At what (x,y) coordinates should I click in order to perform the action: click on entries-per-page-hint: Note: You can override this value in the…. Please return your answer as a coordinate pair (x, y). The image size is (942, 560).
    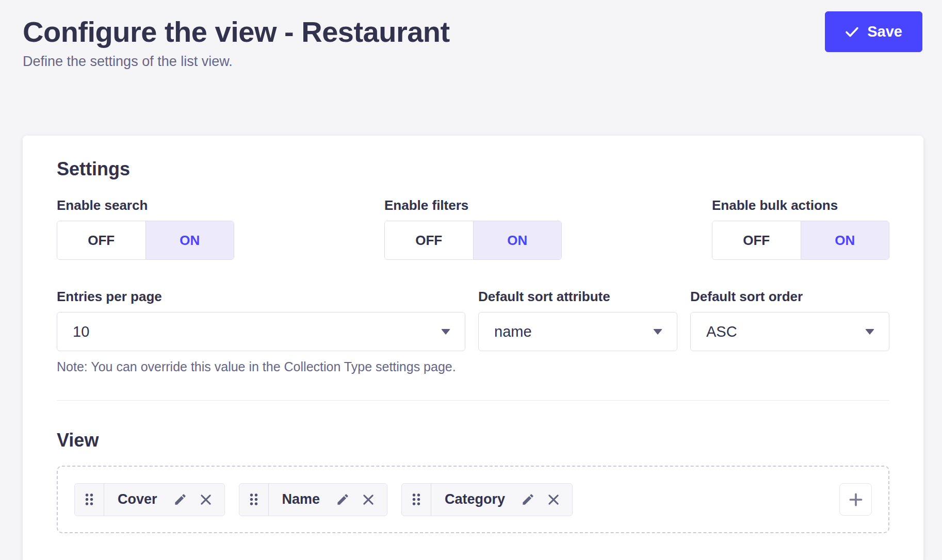
    Looking at the image, I should click on (261, 367).